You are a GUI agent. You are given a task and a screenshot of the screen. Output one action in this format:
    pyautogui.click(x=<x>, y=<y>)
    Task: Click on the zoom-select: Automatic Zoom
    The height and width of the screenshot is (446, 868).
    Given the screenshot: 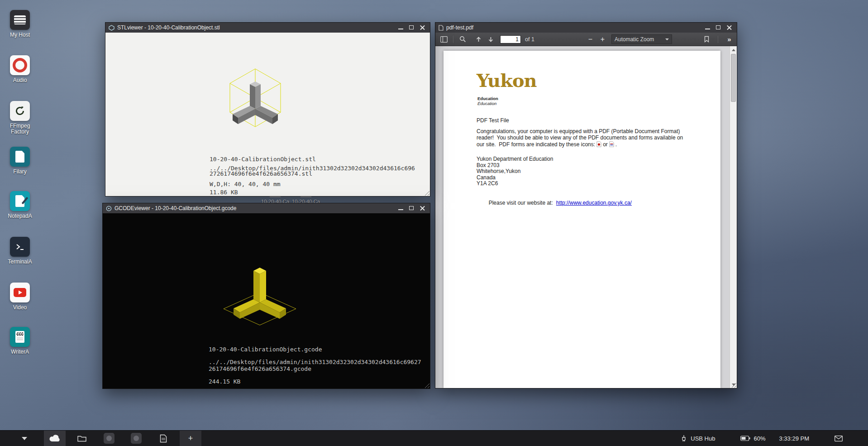 What is the action you would take?
    pyautogui.click(x=642, y=39)
    